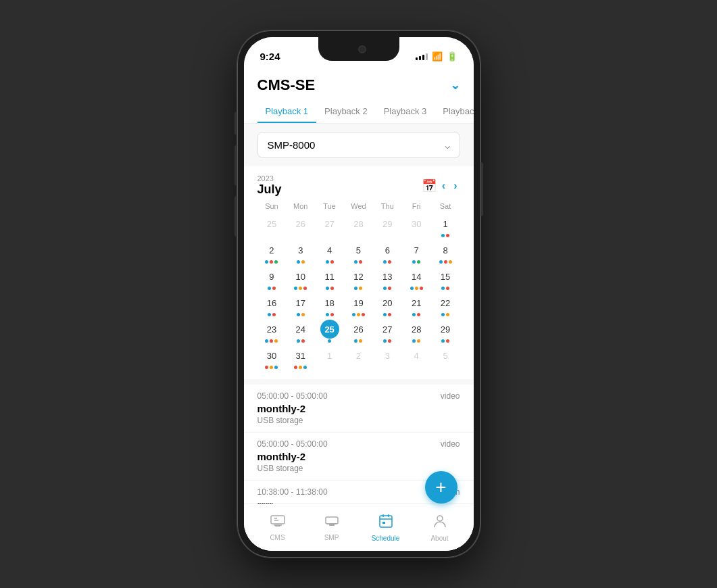  I want to click on volume-down-button, so click(236, 216).